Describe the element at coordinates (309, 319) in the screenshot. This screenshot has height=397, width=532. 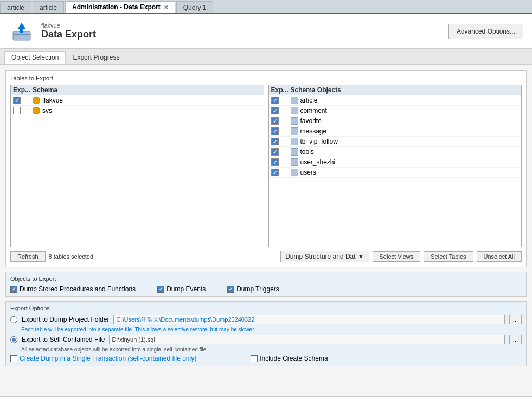
I see `dump-project-path-input` at that location.